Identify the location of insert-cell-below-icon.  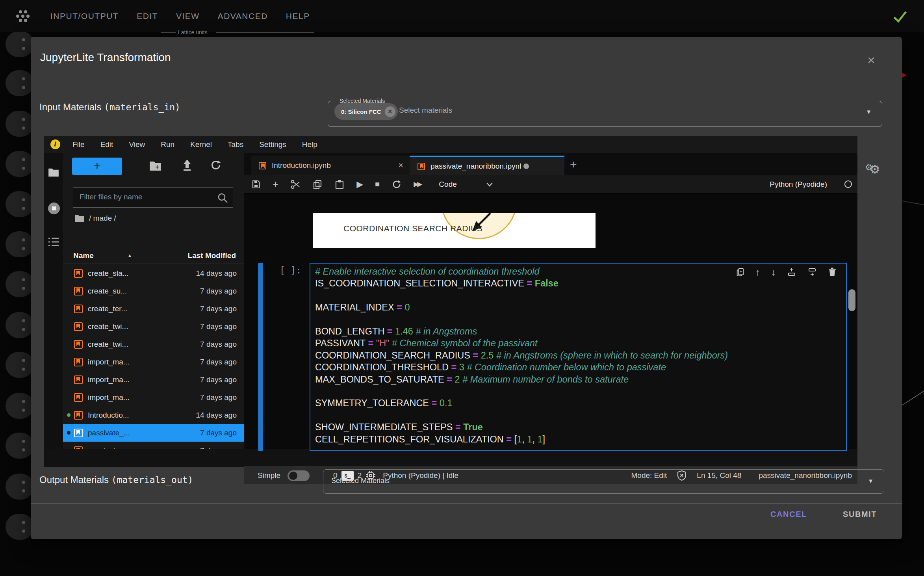
(812, 272).